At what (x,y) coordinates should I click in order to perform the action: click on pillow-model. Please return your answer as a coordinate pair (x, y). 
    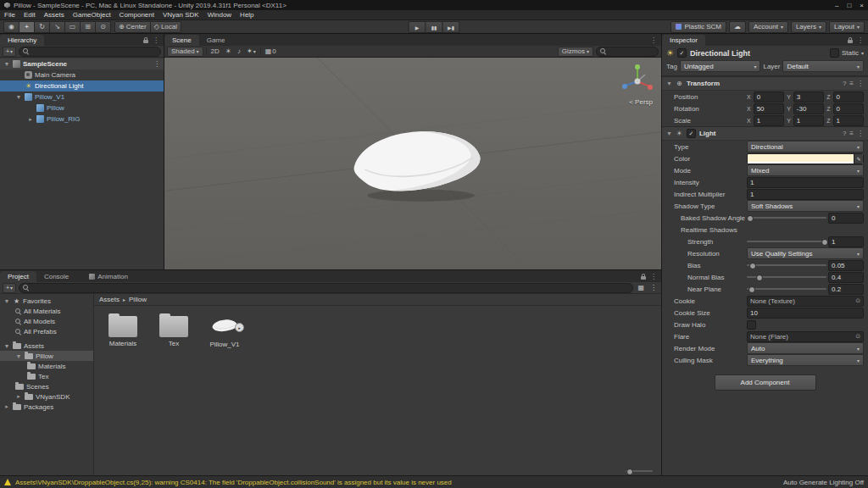
    Looking at the image, I should click on (417, 164).